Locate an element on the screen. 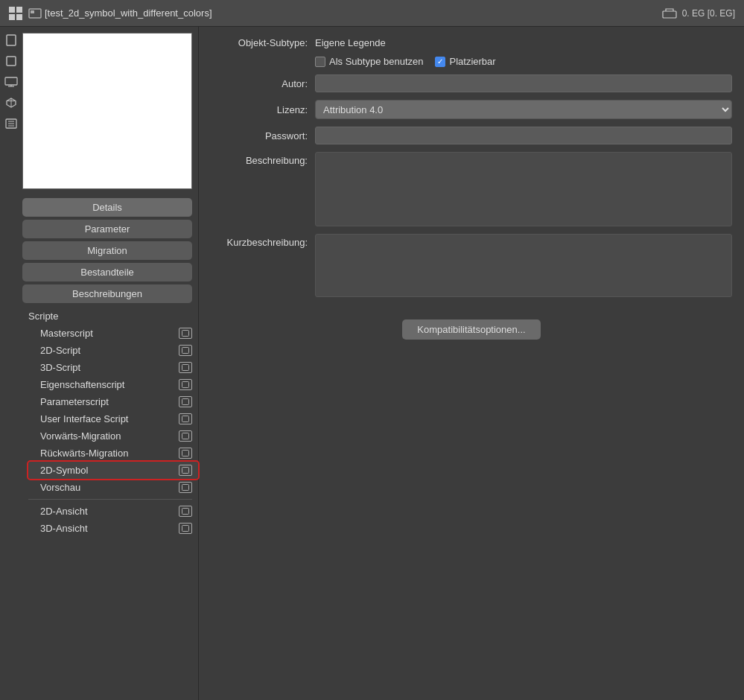 The image size is (744, 700). script-icon-2d-script is located at coordinates (185, 350).